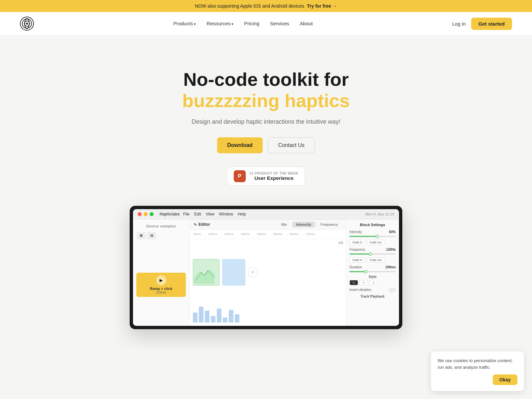 This screenshot has width=532, height=399. I want to click on ph-badge-label: #1 PRODUCT OF THE WEEK, so click(274, 174).